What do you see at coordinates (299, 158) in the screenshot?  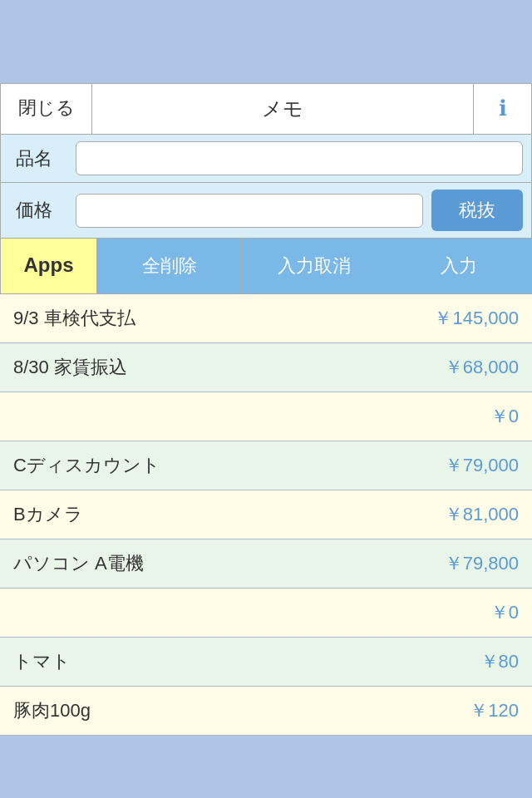 I see `item-name-input` at bounding box center [299, 158].